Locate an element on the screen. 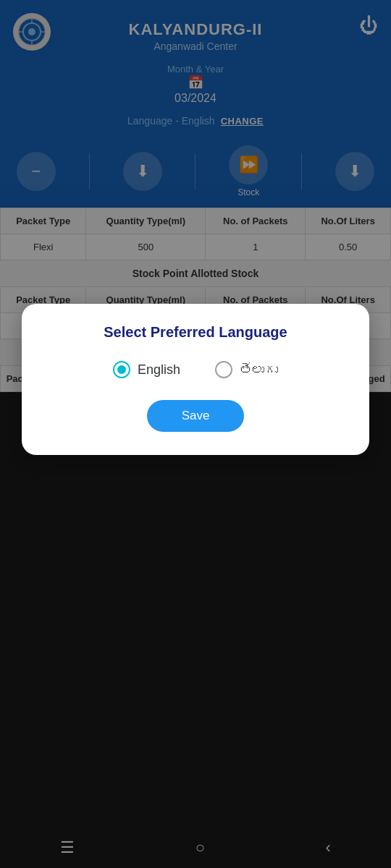 The image size is (391, 868). radio-option-english: English is located at coordinates (146, 370).